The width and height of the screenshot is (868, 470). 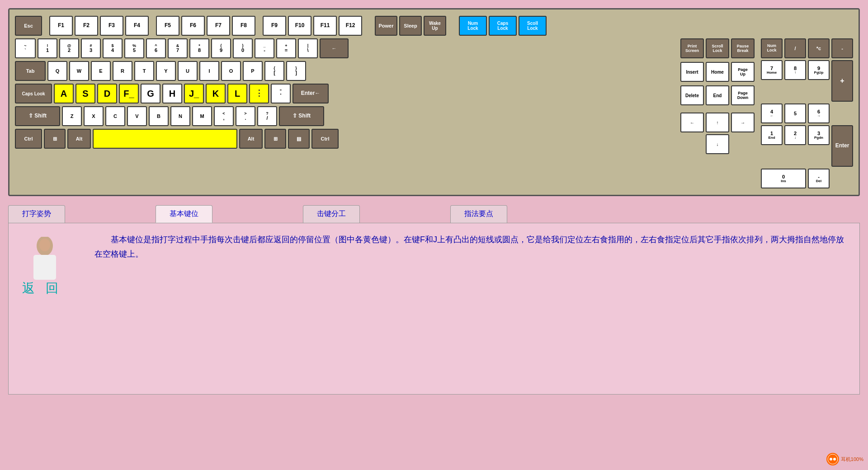 What do you see at coordinates (842, 81) in the screenshot?
I see `num-plus-key: +` at bounding box center [842, 81].